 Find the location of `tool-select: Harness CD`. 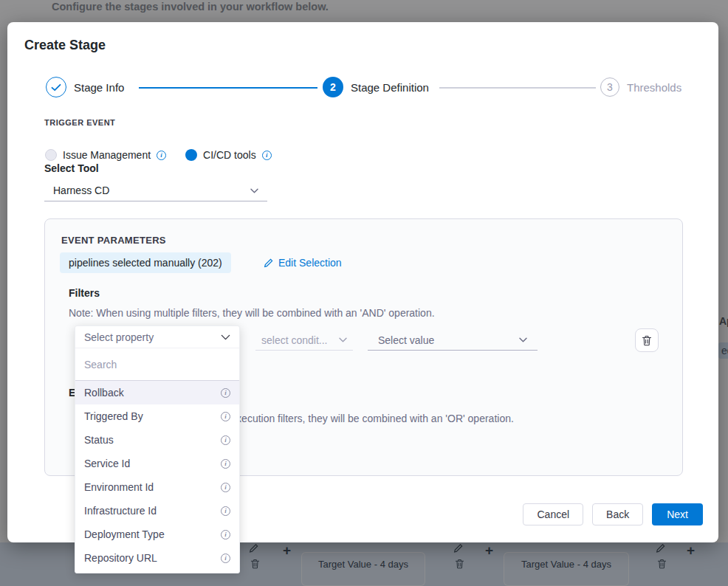

tool-select: Harness CD is located at coordinates (156, 190).